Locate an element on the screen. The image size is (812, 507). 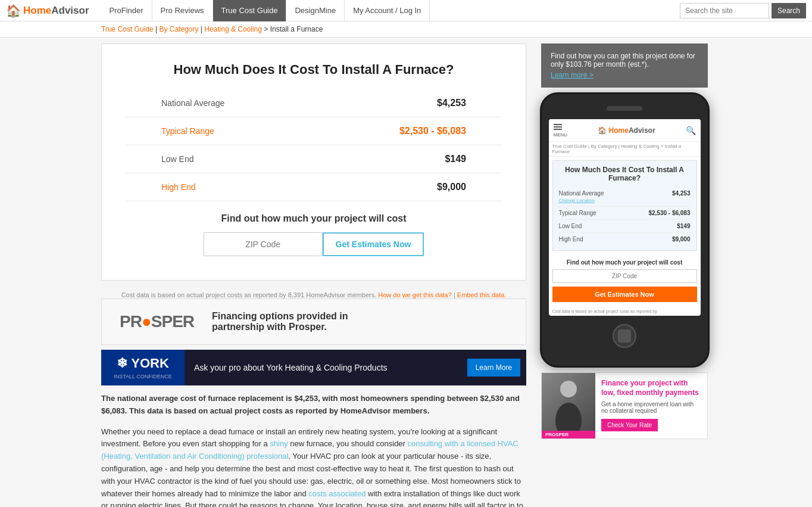
york-ad: ❄ YORK INSTALL CONFIDENCE Ask your pro a… is located at coordinates (314, 368).